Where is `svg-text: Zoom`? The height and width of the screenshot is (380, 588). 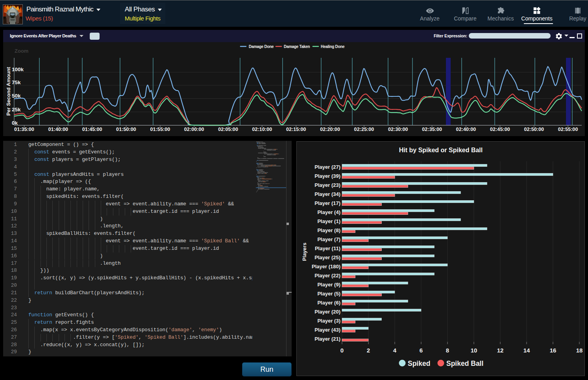 svg-text: Zoom is located at coordinates (21, 51).